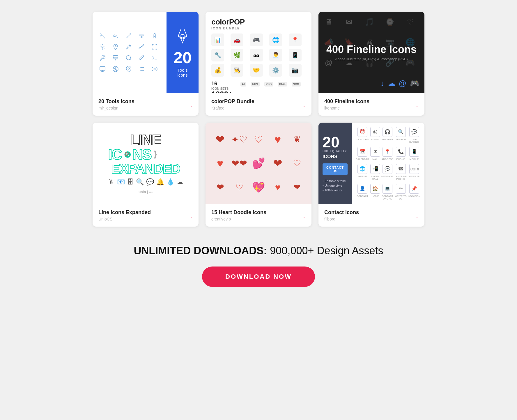 This screenshot has width=517, height=420. I want to click on card-tools-icons: 20 Toolsicons 20 Tools icons mir_design …, so click(146, 63).